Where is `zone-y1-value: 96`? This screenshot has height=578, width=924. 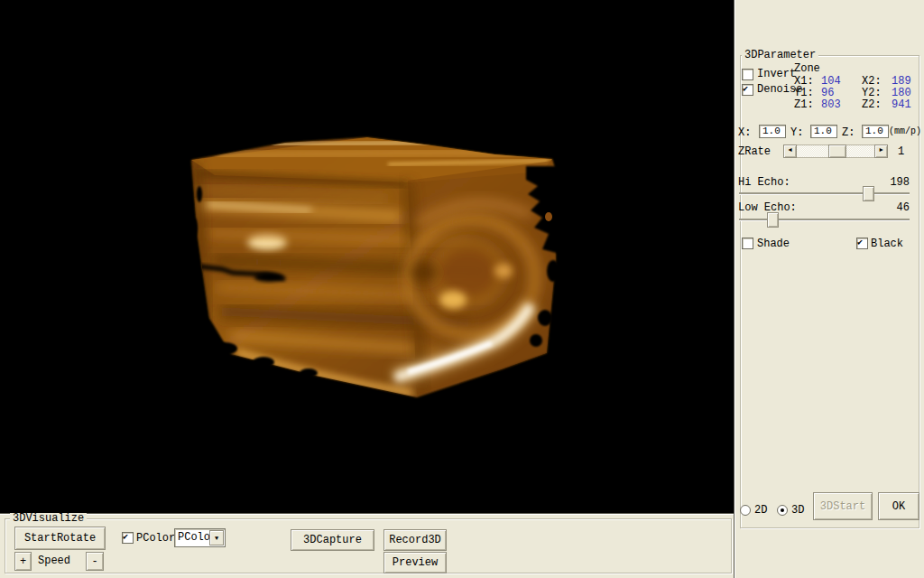 zone-y1-value: 96 is located at coordinates (827, 93).